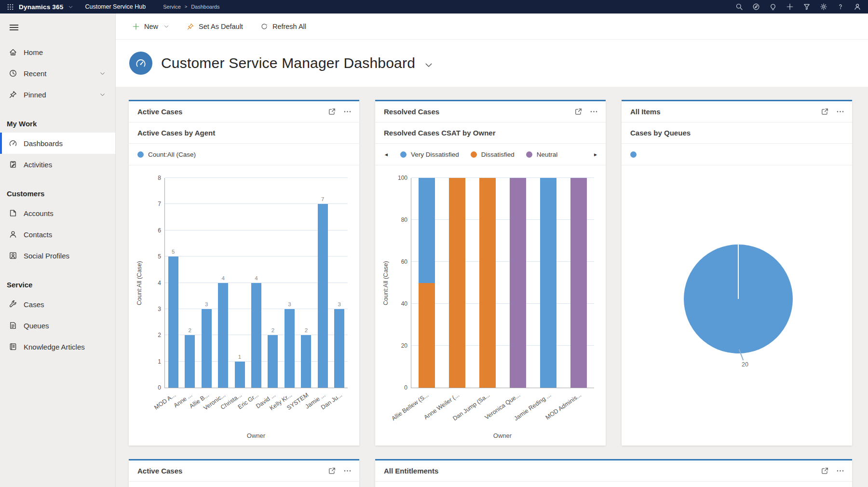  Describe the element at coordinates (58, 347) in the screenshot. I see `sidebar-item-knowledge-articles: Knowledge Articles` at that location.